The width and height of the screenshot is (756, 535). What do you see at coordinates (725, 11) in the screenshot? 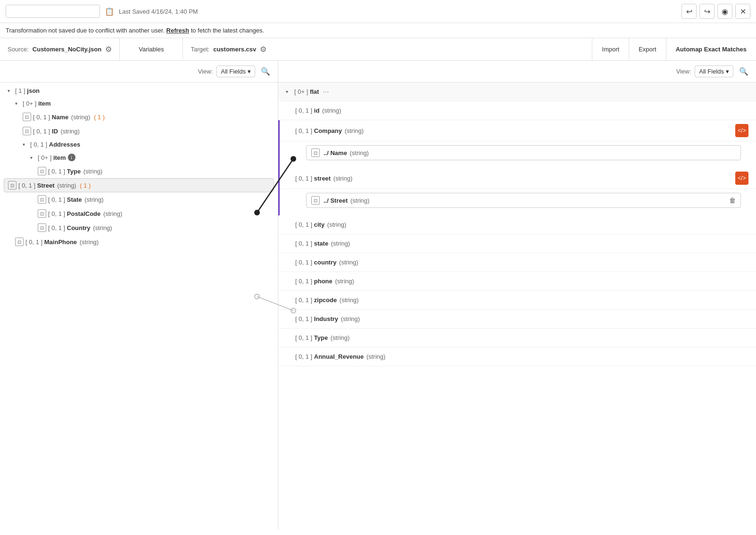
I see `preview-icon: ◉` at bounding box center [725, 11].